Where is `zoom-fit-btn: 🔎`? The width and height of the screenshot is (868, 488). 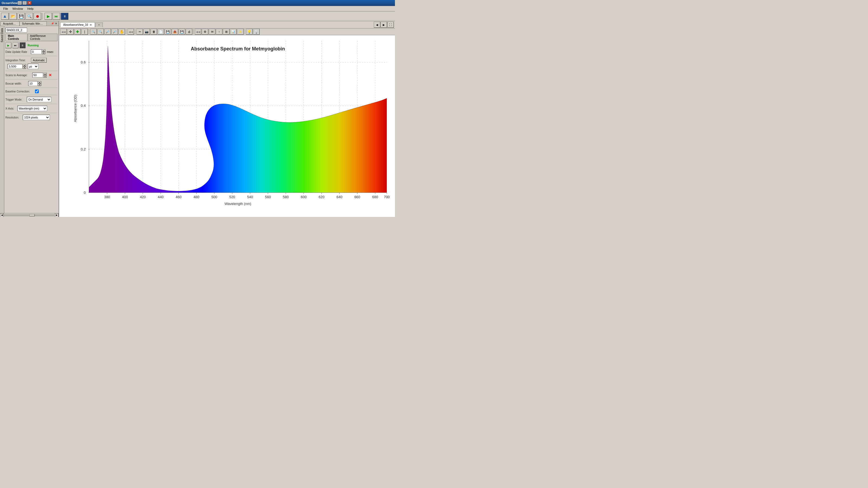 zoom-fit-btn: 🔎 is located at coordinates (115, 32).